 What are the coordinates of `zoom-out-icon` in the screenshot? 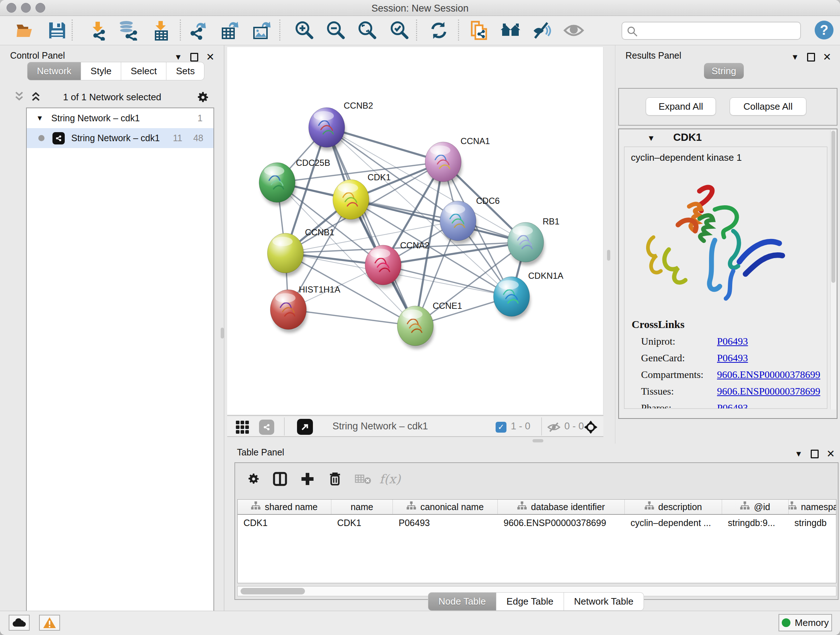 It's located at (336, 30).